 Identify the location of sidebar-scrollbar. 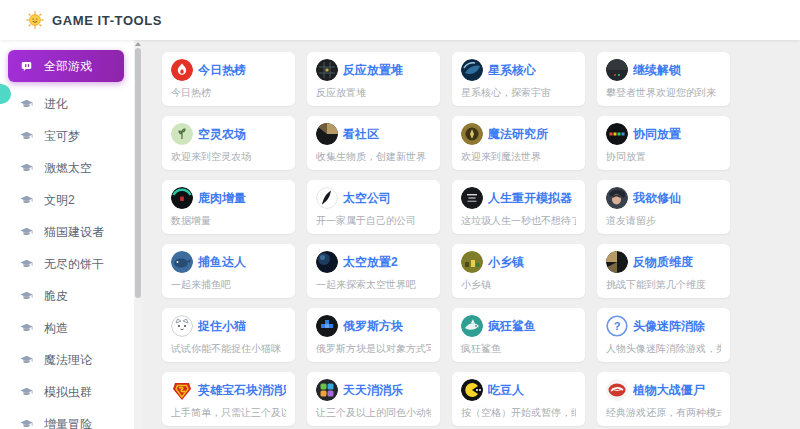
(138, 234).